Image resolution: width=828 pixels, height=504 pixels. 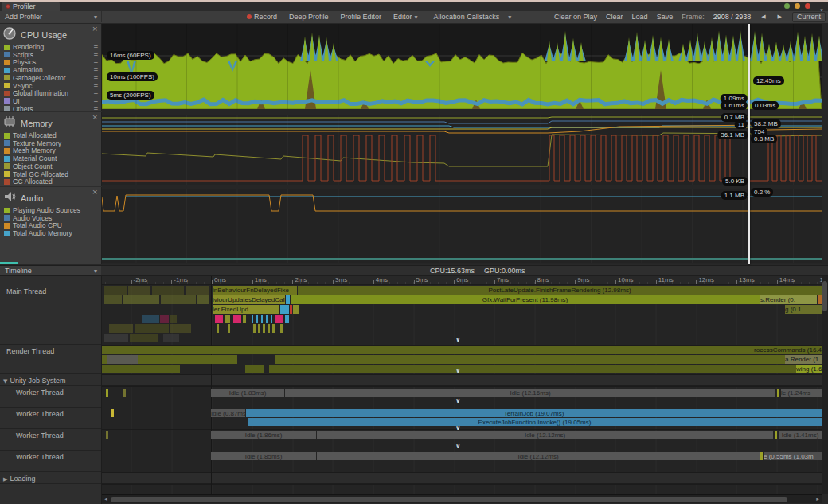 I want to click on chevron-down-icon: ▾, so click(x=96, y=18).